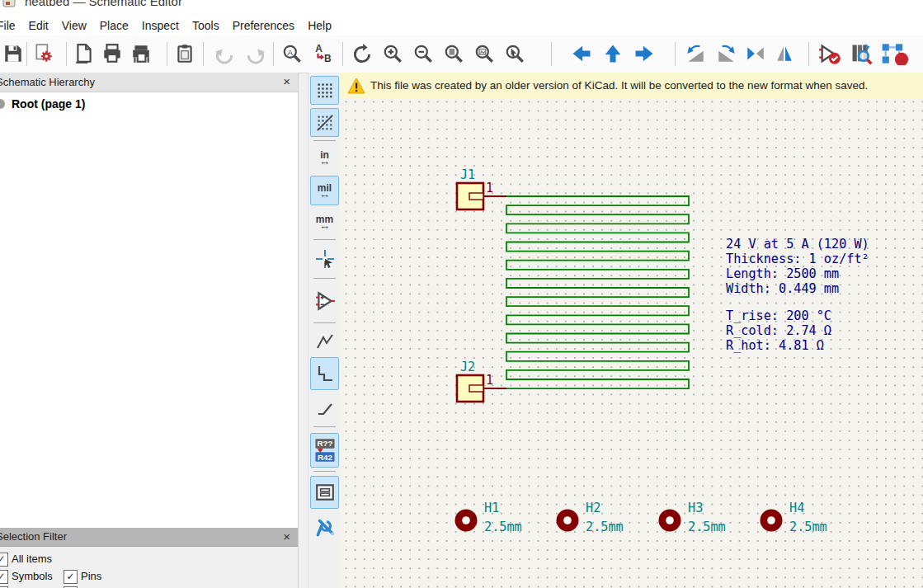 This screenshot has width=923, height=588. What do you see at coordinates (141, 54) in the screenshot?
I see `plot-icon` at bounding box center [141, 54].